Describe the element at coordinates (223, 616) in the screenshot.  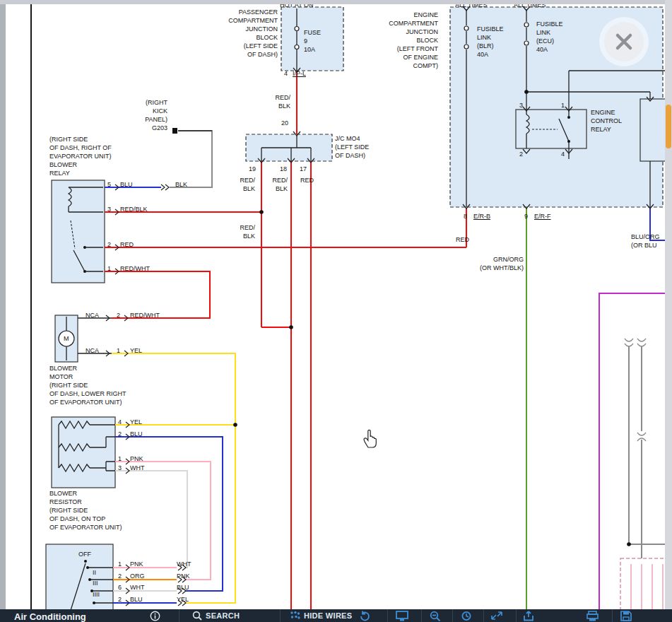
I see `search-label: SEARCH` at that location.